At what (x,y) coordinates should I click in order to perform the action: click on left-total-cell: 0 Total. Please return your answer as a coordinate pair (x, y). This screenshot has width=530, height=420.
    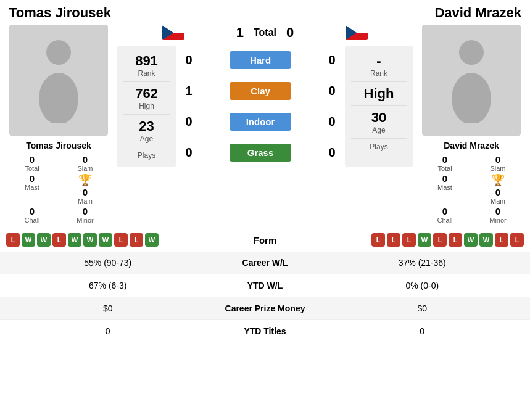
    Looking at the image, I should click on (32, 163).